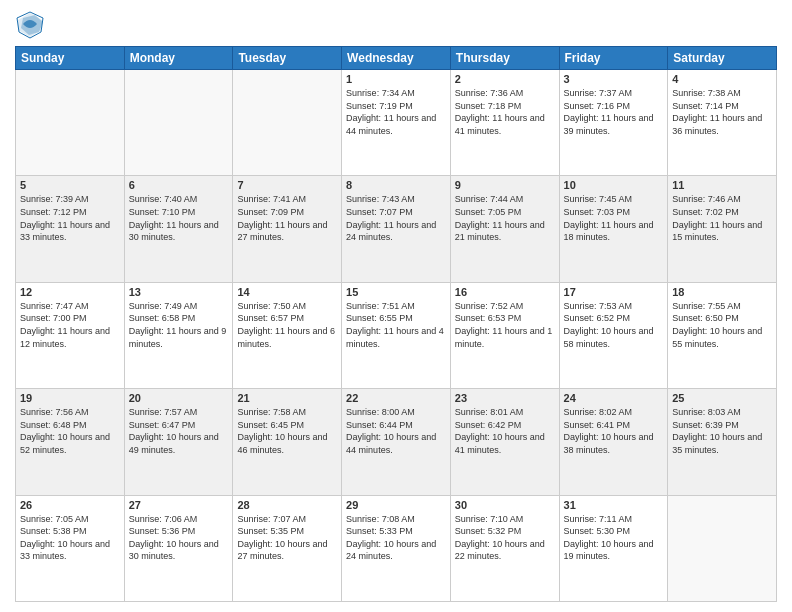 The image size is (792, 612). What do you see at coordinates (70, 292) in the screenshot?
I see `day-number: 12` at bounding box center [70, 292].